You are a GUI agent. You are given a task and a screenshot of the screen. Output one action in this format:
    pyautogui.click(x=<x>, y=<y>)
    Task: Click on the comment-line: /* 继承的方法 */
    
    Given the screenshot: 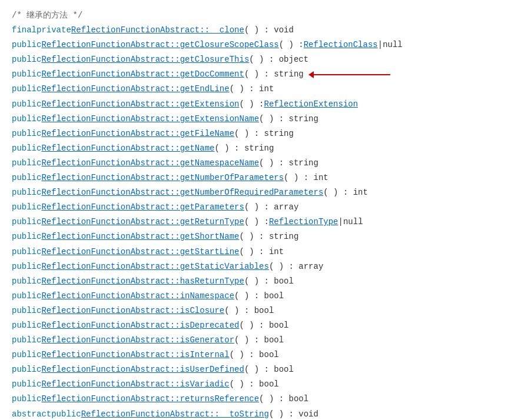 What is the action you would take?
    pyautogui.click(x=254, y=15)
    